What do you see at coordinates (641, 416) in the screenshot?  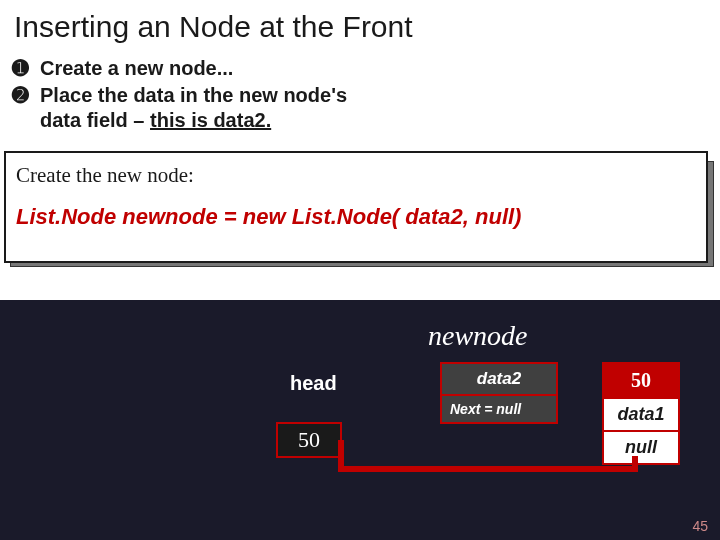 I see `existing-node-data: data1` at bounding box center [641, 416].